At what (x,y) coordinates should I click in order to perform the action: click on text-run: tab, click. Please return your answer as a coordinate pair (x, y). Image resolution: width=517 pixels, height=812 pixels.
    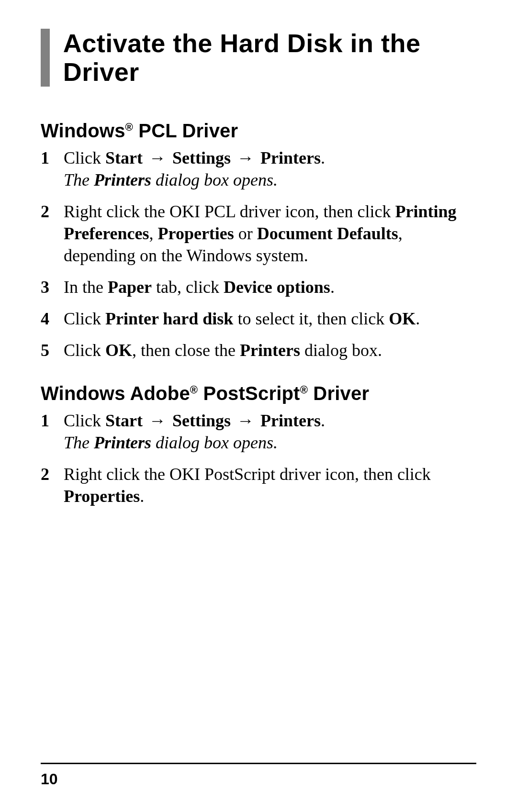
    Looking at the image, I should click on (188, 287).